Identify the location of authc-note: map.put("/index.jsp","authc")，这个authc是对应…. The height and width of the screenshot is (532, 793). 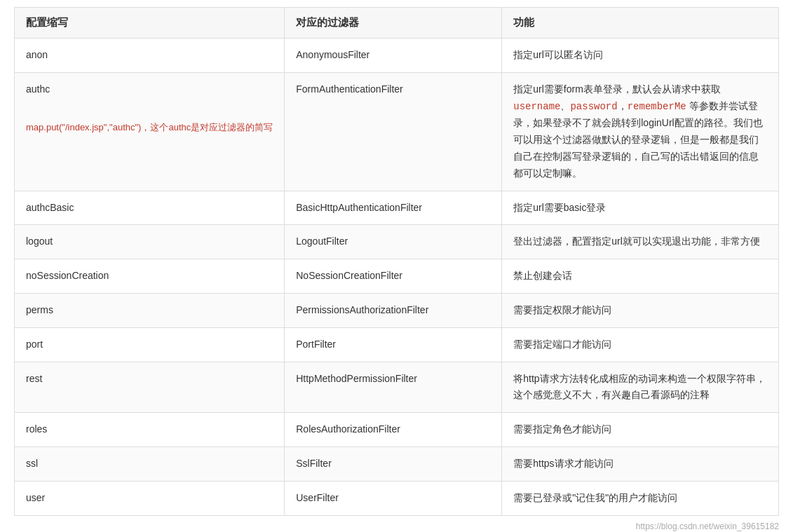
(149, 128).